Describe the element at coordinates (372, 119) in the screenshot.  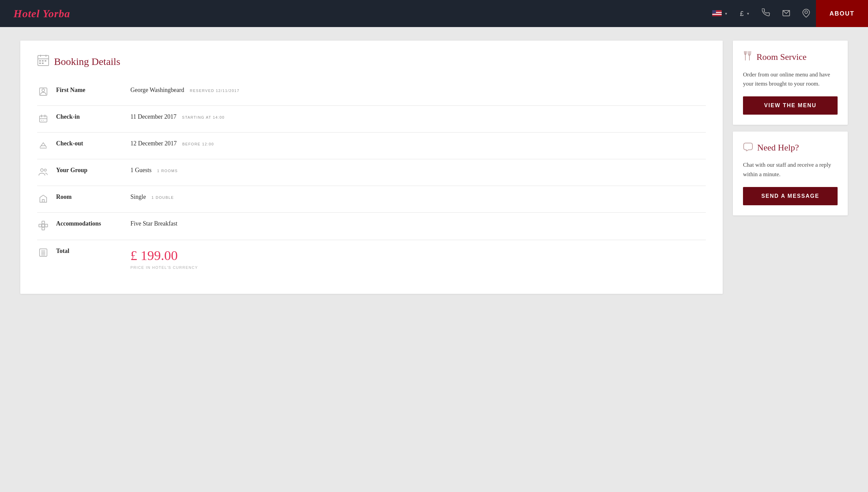
I see `booking-row-checkin: Check-in 11 December 2017 STARTING AT 14…` at that location.